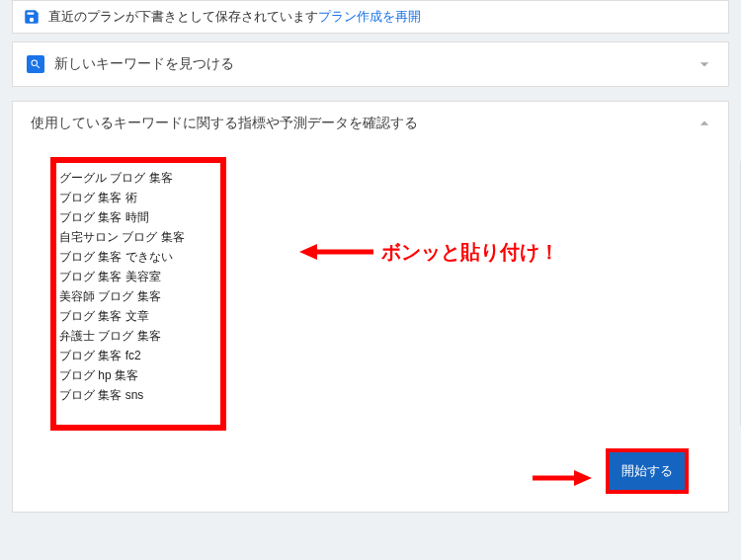 The image size is (741, 560). I want to click on panel-find-keywords: 新しいキーワードを見つける, so click(370, 64).